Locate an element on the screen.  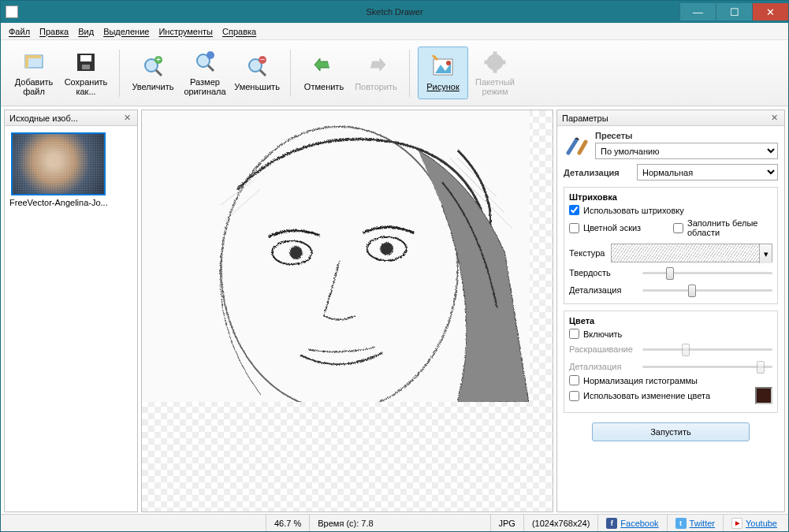
enable-colors-checkbox: Включить is located at coordinates (671, 334).